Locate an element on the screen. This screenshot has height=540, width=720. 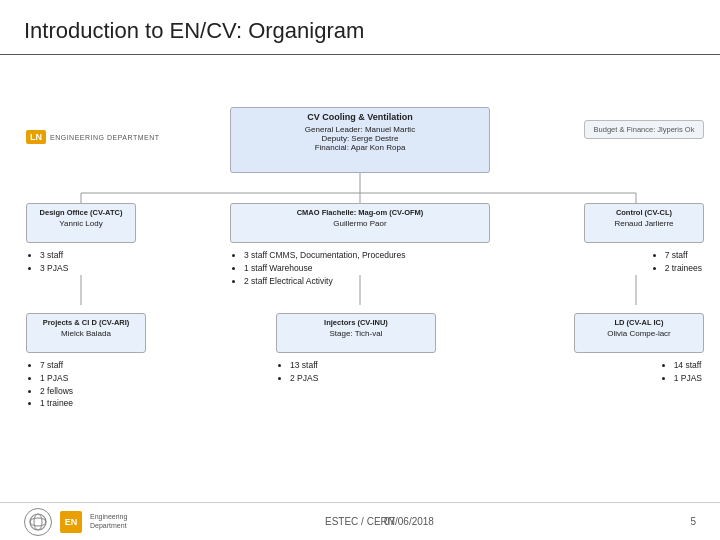
row1-left-box: Design Office (CV-ATC) Yannic Lody is located at coordinates (81, 223).